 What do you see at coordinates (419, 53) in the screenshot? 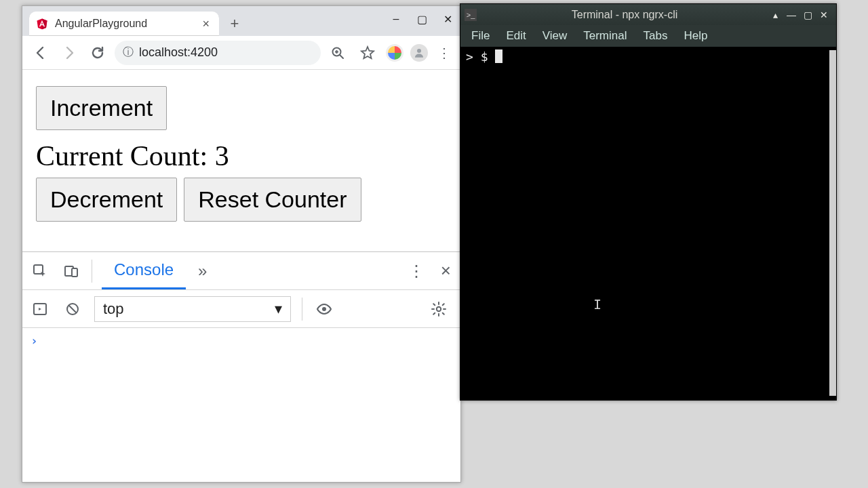
I see `profile-avatar` at bounding box center [419, 53].